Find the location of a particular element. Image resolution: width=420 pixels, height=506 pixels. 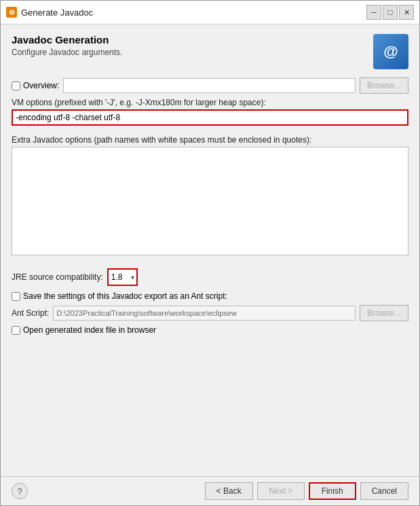

jre-label: JRE source compatibility: is located at coordinates (57, 277).